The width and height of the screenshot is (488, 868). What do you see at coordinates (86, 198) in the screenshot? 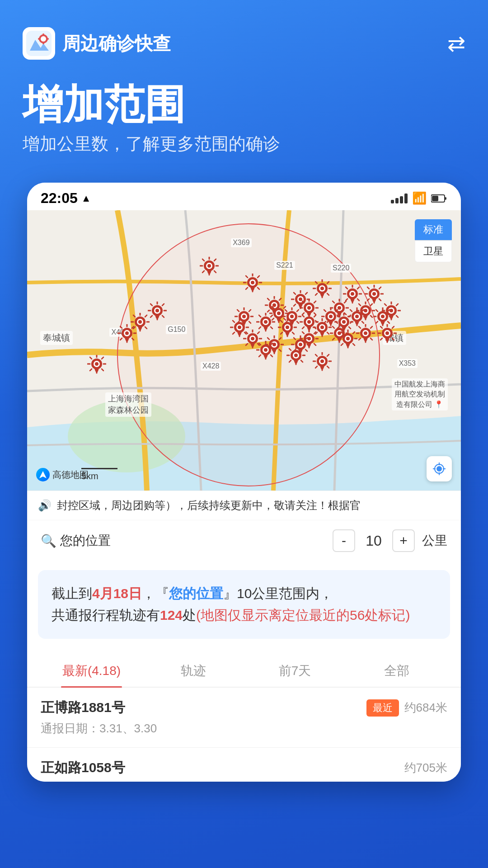
I see `gps-icon: ▲` at bounding box center [86, 198].